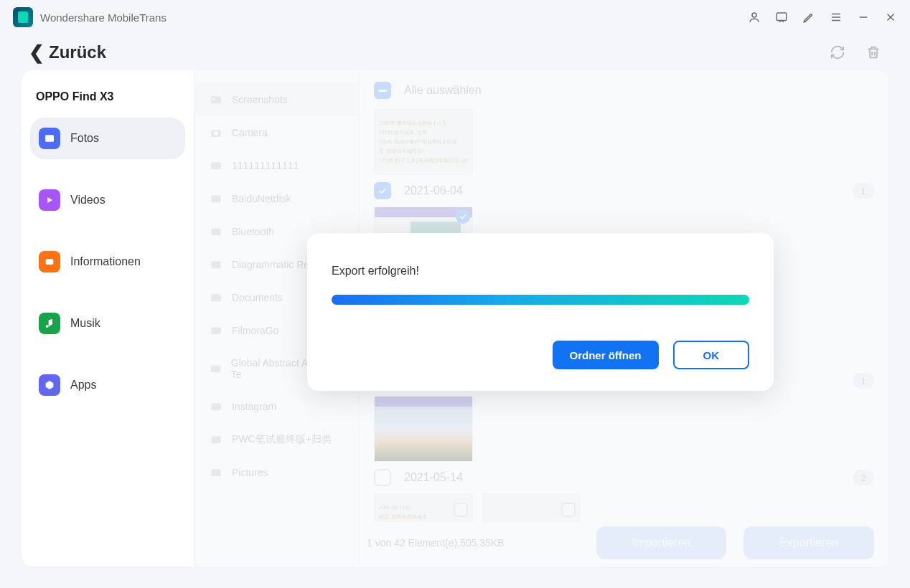  I want to click on device-name: OPPO Find X3, so click(108, 103).